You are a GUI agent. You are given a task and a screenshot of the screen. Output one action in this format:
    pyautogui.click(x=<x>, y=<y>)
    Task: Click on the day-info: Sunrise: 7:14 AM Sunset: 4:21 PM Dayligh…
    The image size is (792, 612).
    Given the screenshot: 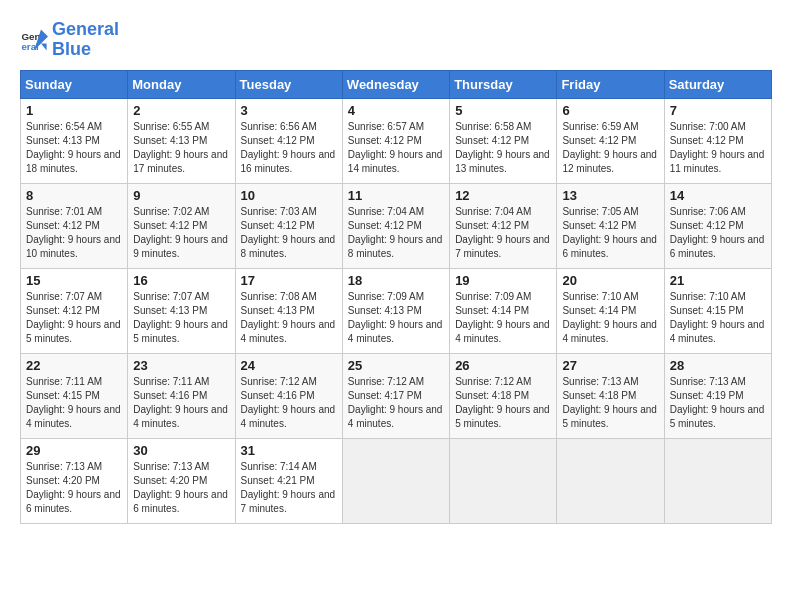 What is the action you would take?
    pyautogui.click(x=289, y=488)
    